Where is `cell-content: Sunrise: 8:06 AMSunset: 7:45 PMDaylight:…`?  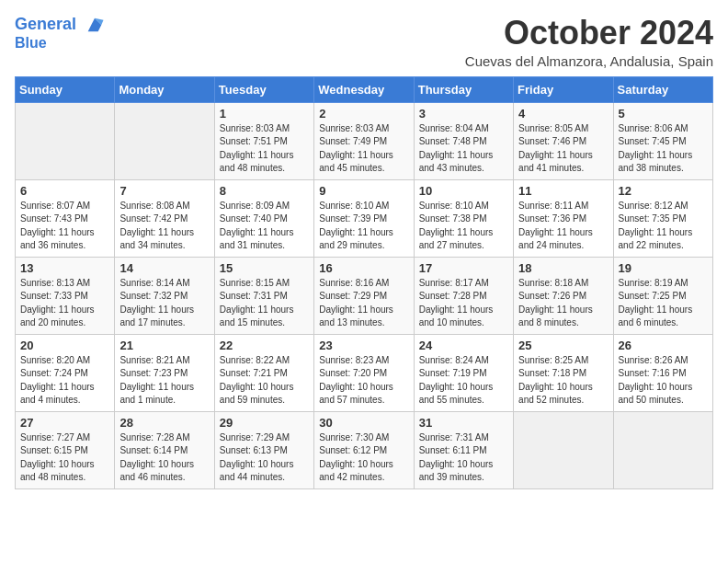 cell-content: Sunrise: 8:06 AMSunset: 7:45 PMDaylight:… is located at coordinates (664, 149).